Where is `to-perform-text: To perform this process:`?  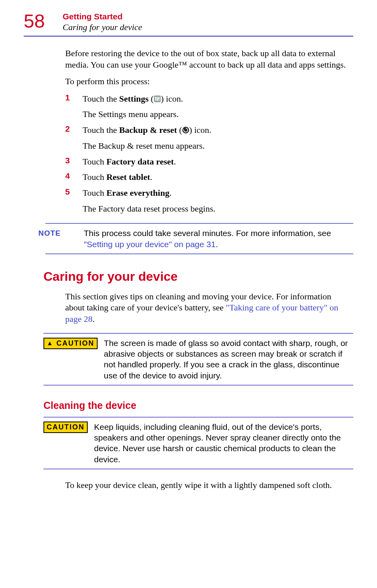
to-perform-text: To perform this process: is located at coordinates (207, 81).